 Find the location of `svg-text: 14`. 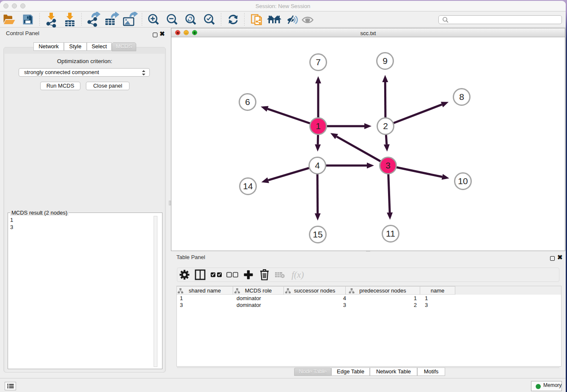

svg-text: 14 is located at coordinates (248, 186).